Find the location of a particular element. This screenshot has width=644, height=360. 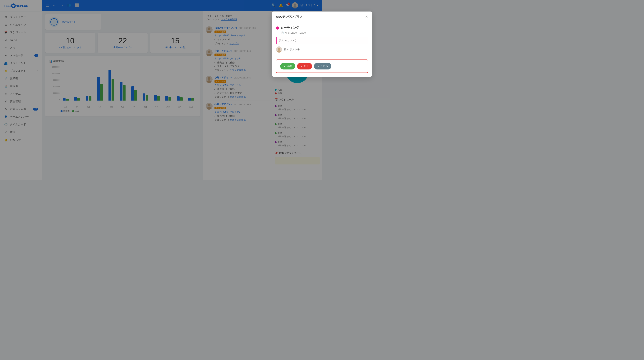

event-description: テストについて is located at coordinates (299, 41).